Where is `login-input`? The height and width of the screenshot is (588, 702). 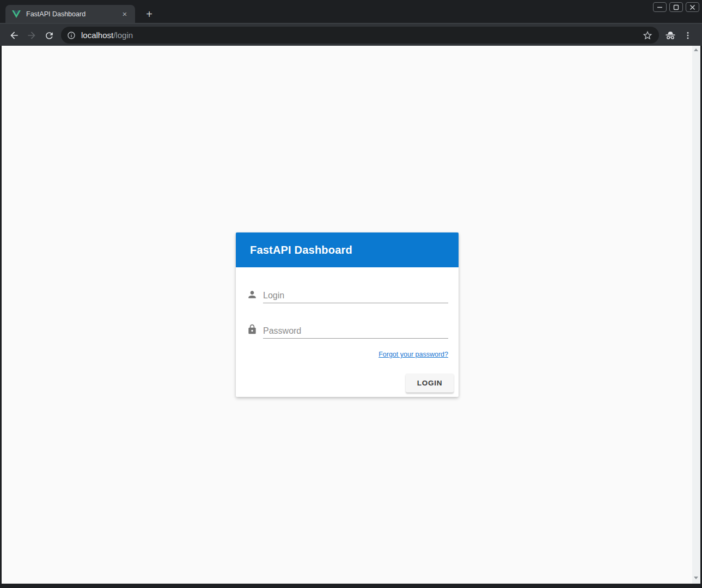
login-input is located at coordinates (356, 296).